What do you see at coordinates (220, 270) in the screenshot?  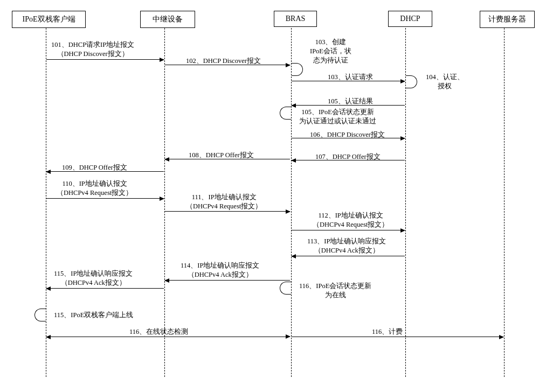 I see `msg-114: 114、IP地址确认响应报文 （DHCPv4 Ack报文）` at bounding box center [220, 270].